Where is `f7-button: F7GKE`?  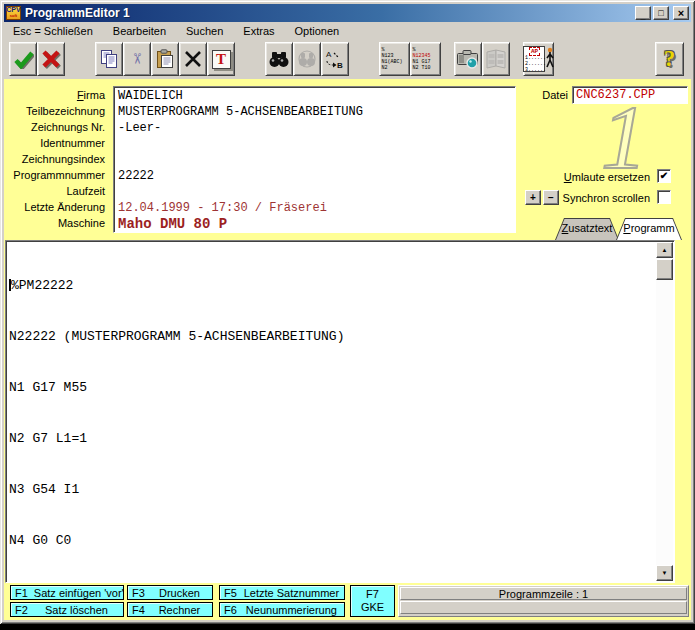 f7-button: F7GKE is located at coordinates (372, 601).